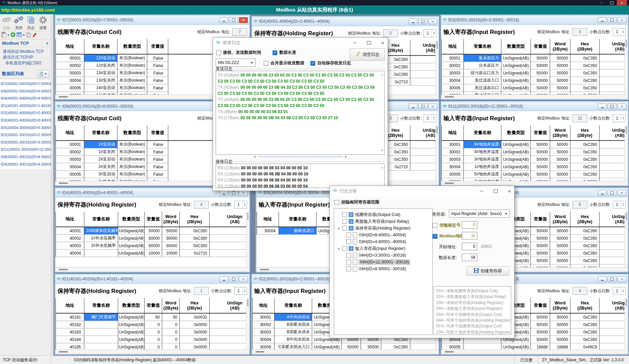 The height and width of the screenshot is (364, 629). Describe the element at coordinates (448, 236) in the screenshot. I see `checkbox-row-modbus-addr: Modbus地址` at that location.